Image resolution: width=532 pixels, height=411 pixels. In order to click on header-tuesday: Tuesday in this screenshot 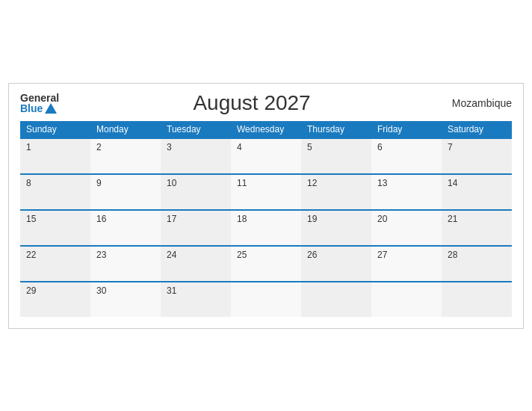, I will do `click(196, 130)`.